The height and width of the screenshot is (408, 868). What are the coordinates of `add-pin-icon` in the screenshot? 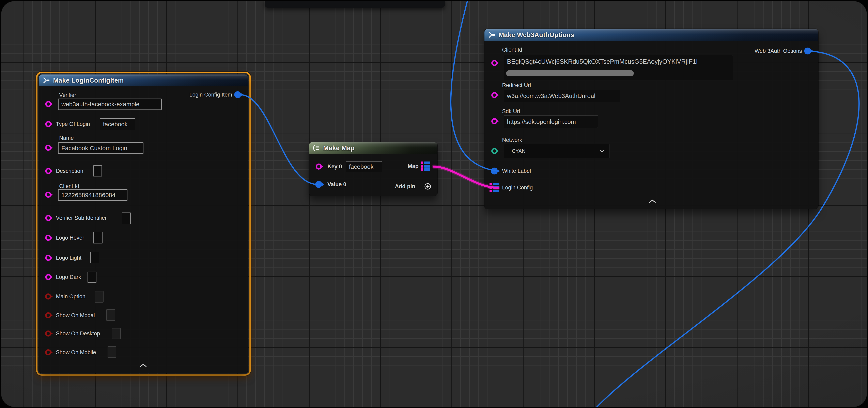 It's located at (428, 186).